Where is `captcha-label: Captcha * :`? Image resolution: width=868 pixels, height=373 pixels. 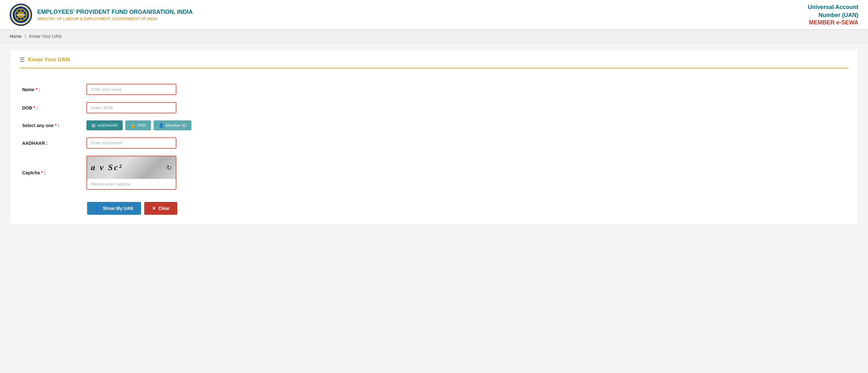
captcha-label: Captcha * : is located at coordinates (52, 173).